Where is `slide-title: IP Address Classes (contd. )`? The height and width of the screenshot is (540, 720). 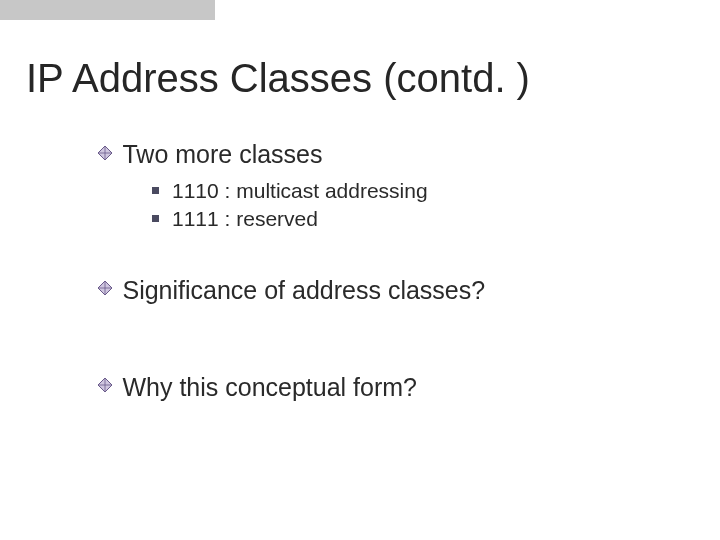
slide-title: IP Address Classes (contd. ) is located at coordinates (278, 78).